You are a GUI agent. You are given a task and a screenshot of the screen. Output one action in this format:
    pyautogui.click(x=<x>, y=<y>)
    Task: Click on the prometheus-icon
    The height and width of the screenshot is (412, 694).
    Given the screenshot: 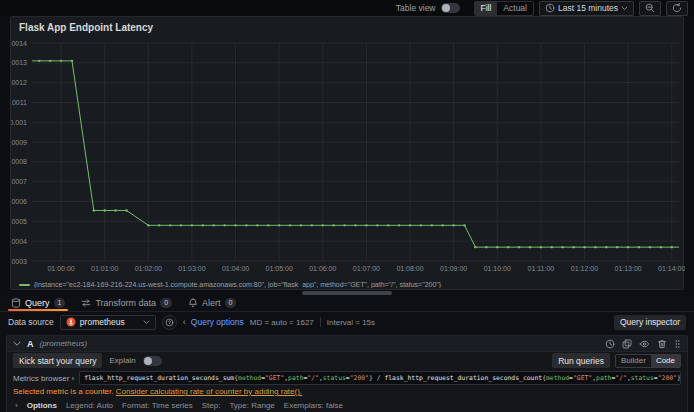 What is the action you would take?
    pyautogui.click(x=71, y=322)
    